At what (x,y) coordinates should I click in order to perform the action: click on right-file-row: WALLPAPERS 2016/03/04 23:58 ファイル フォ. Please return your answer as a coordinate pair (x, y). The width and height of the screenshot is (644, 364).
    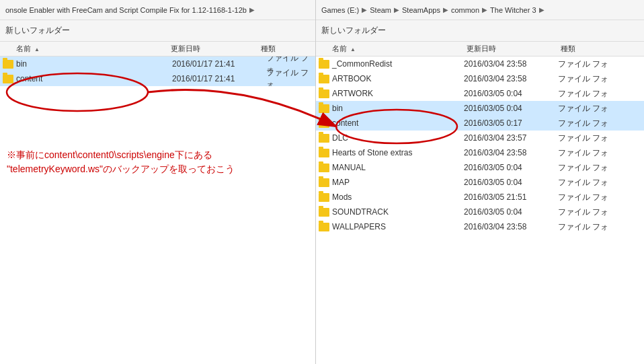
    Looking at the image, I should click on (480, 227).